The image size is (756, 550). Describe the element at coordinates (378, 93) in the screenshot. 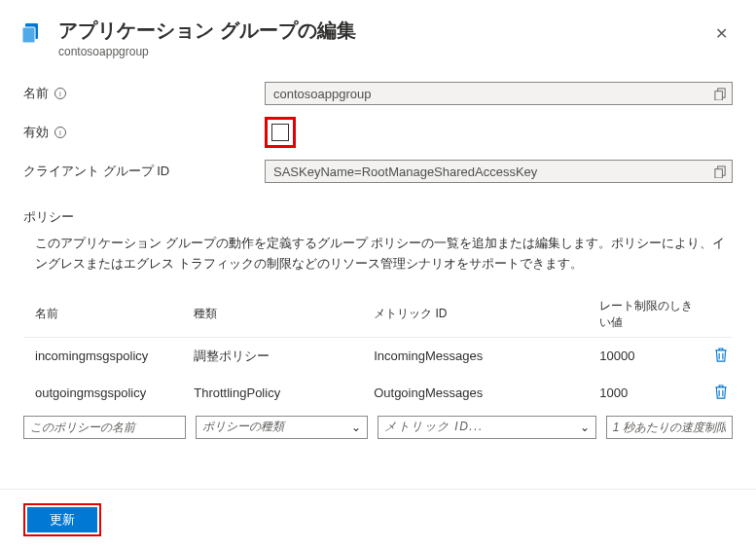

I see `row-name: 名前 i` at that location.